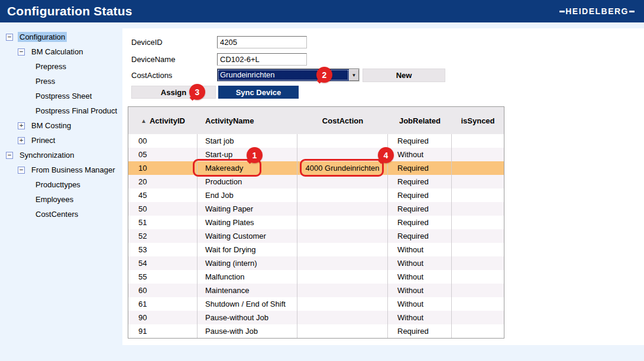  Describe the element at coordinates (163, 277) in the screenshot. I see `cell-activityid: 55` at that location.